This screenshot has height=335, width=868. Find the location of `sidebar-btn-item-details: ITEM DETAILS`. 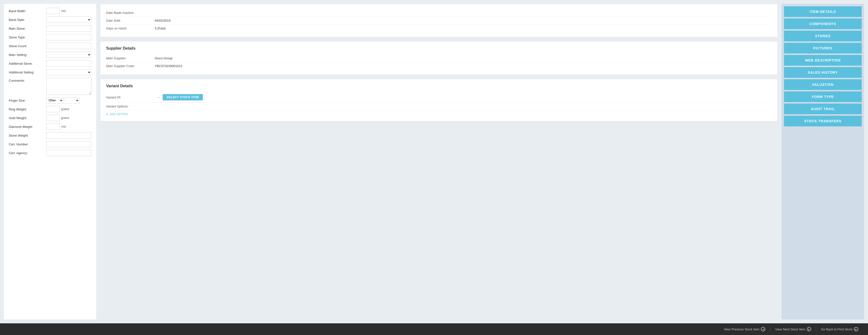

sidebar-btn-item-details: ITEM DETAILS is located at coordinates (823, 11).